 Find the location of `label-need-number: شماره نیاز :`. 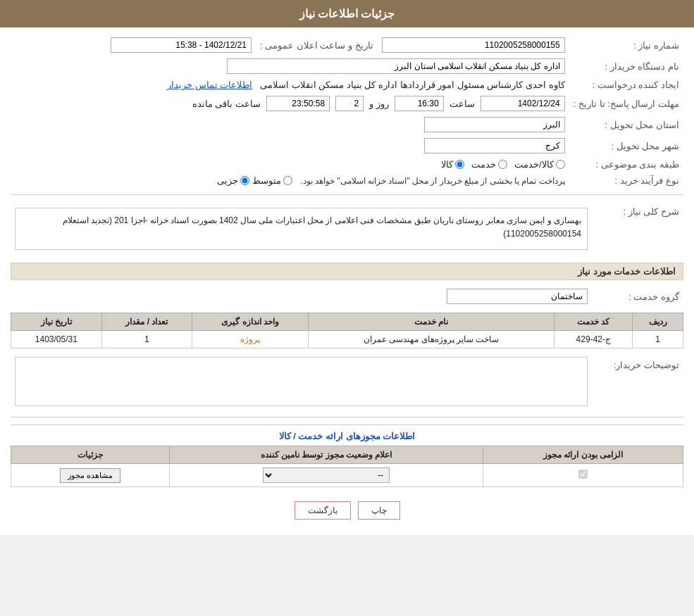

label-need-number: شماره نیاز : is located at coordinates (626, 45).